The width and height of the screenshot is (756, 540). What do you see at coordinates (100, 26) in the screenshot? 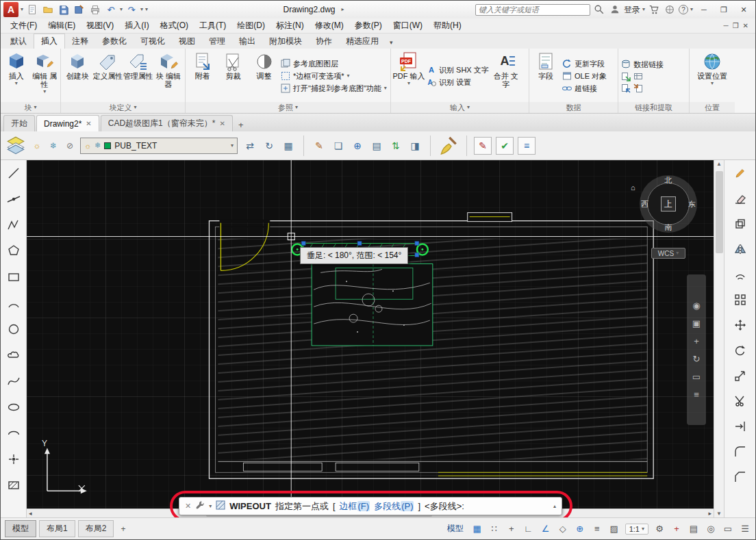
I see `menu-item: 视图(V)` at bounding box center [100, 26].